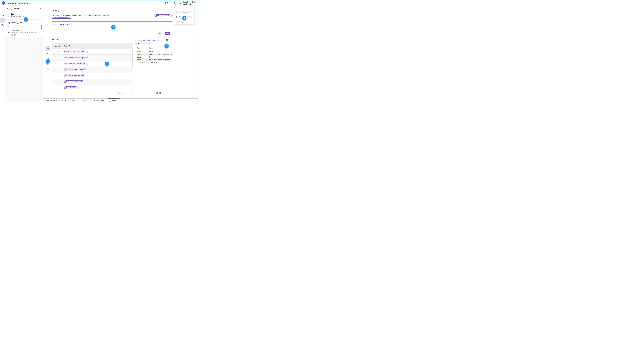 This screenshot has height=364, width=632. What do you see at coordinates (24, 54) in the screenshot?
I see `query-contents-panel: Query Contents ✕ { } Query Create new qu…` at bounding box center [24, 54].